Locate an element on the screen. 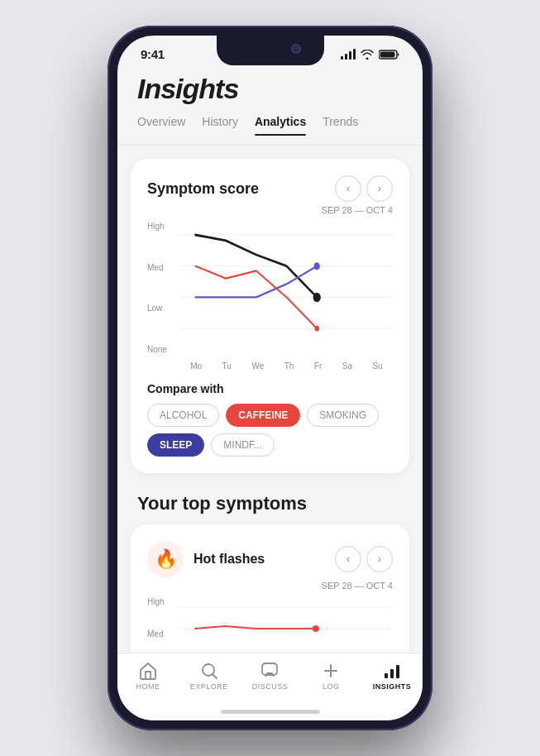 The width and height of the screenshot is (540, 756). pill-smoking: SMOKING is located at coordinates (342, 415).